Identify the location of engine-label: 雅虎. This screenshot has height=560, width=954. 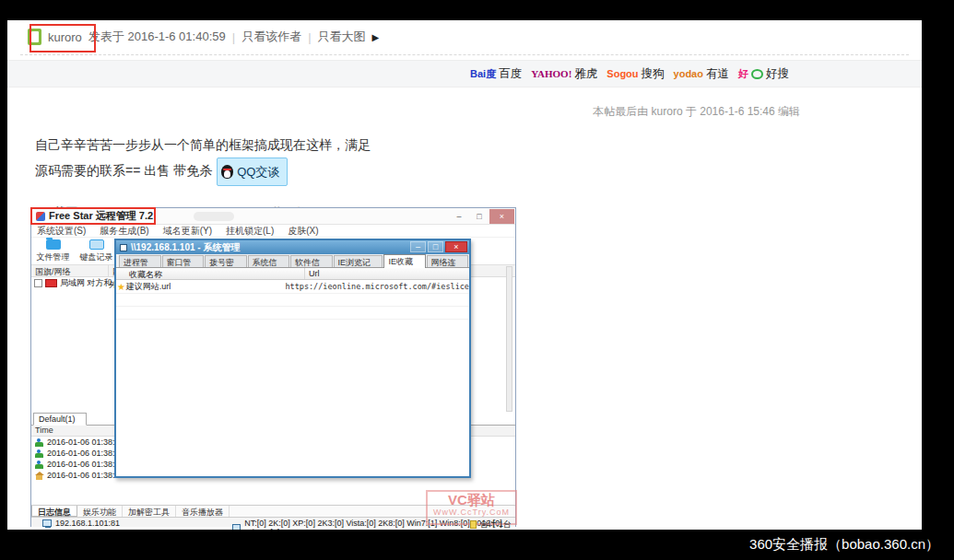
(586, 74).